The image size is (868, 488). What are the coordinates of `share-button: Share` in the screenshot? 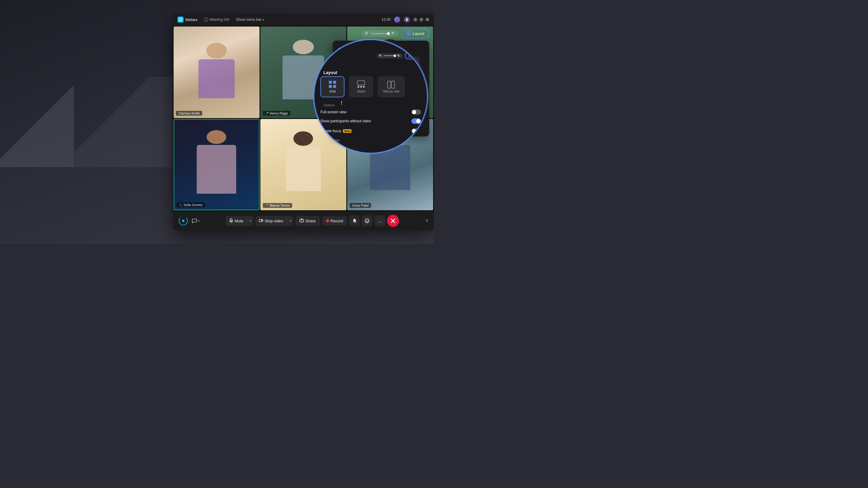 It's located at (308, 221).